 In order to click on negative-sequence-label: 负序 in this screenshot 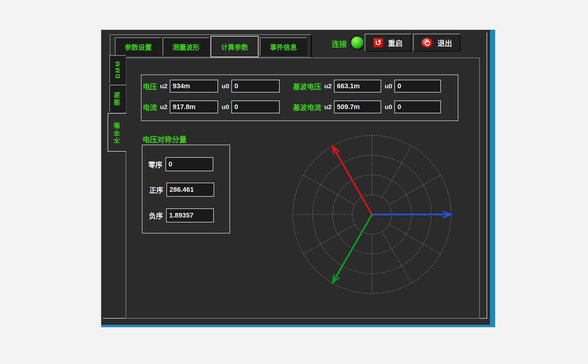, I will do `click(156, 215)`.